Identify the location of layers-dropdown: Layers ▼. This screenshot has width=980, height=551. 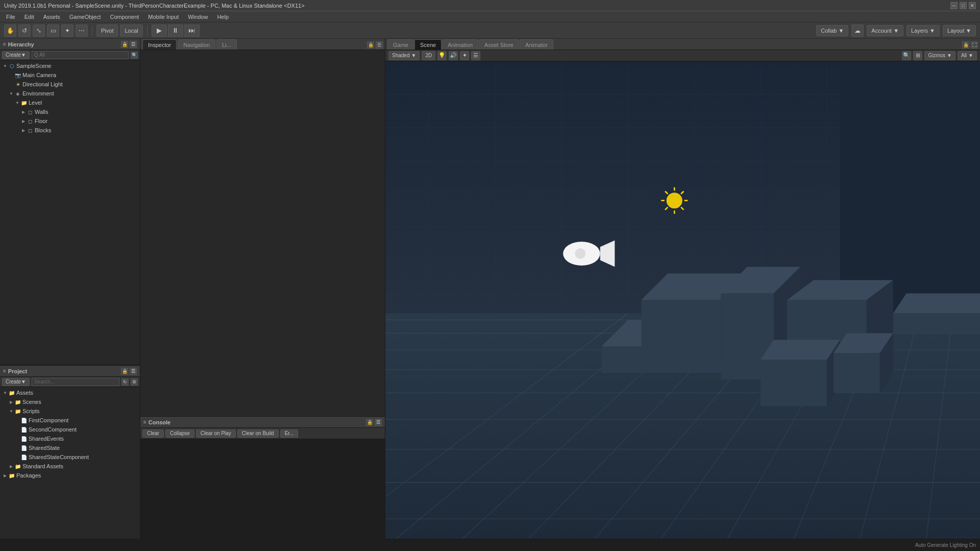
(923, 31).